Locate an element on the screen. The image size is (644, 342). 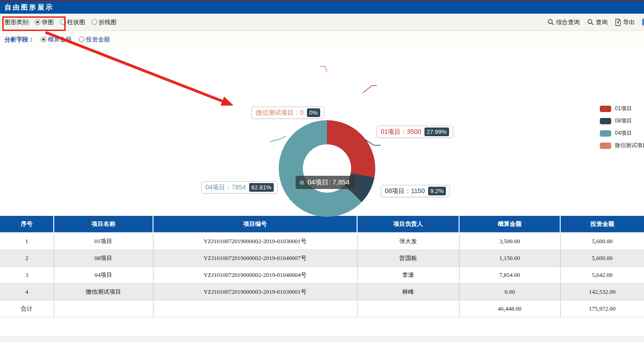
cell-project-name: 04项目 is located at coordinates (103, 275).